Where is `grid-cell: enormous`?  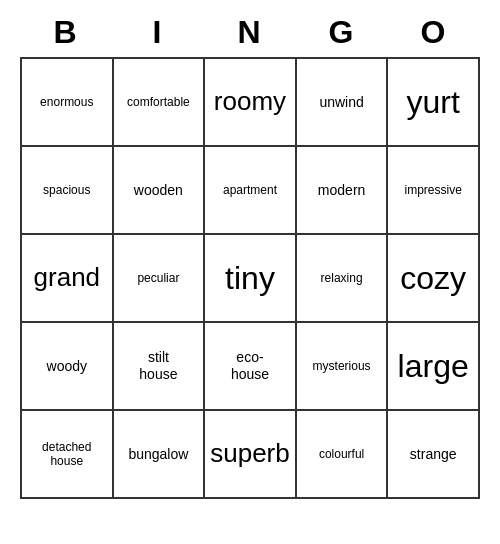
grid-cell: enormous is located at coordinates (68, 103).